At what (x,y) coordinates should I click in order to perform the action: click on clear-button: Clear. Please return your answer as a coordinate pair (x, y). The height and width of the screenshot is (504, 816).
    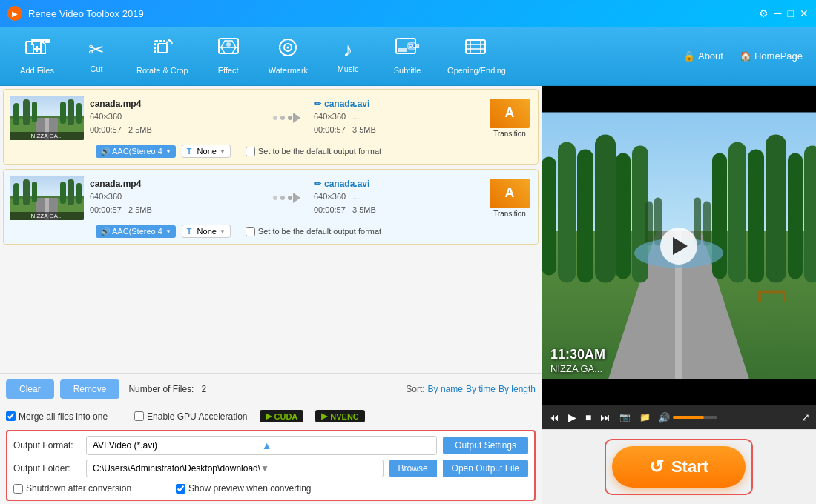
    Looking at the image, I should click on (30, 389).